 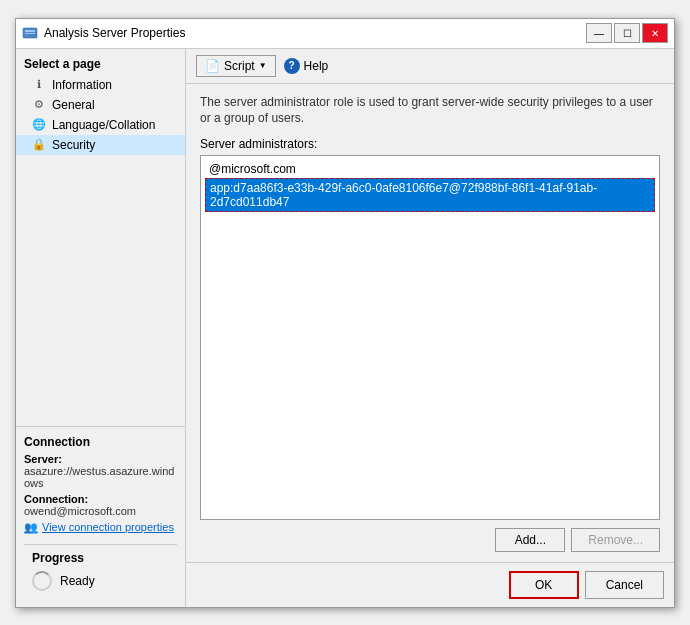 What do you see at coordinates (236, 66) in the screenshot?
I see `script-button: 📄 Script ▼` at bounding box center [236, 66].